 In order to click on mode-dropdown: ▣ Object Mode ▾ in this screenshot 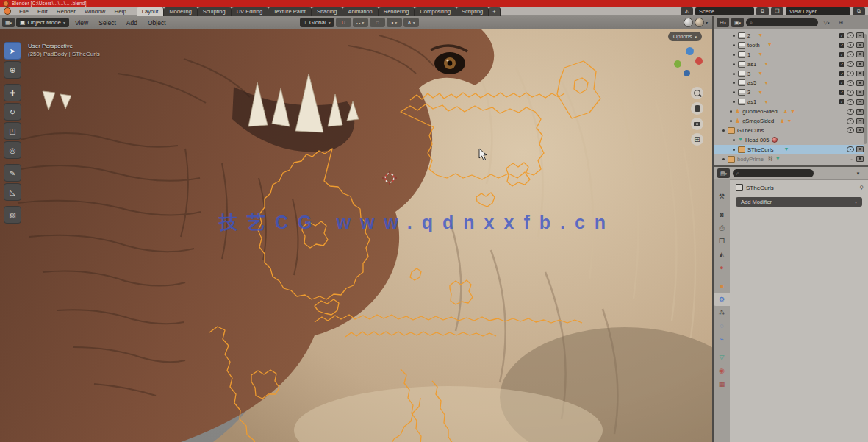, I will do `click(43, 22)`.